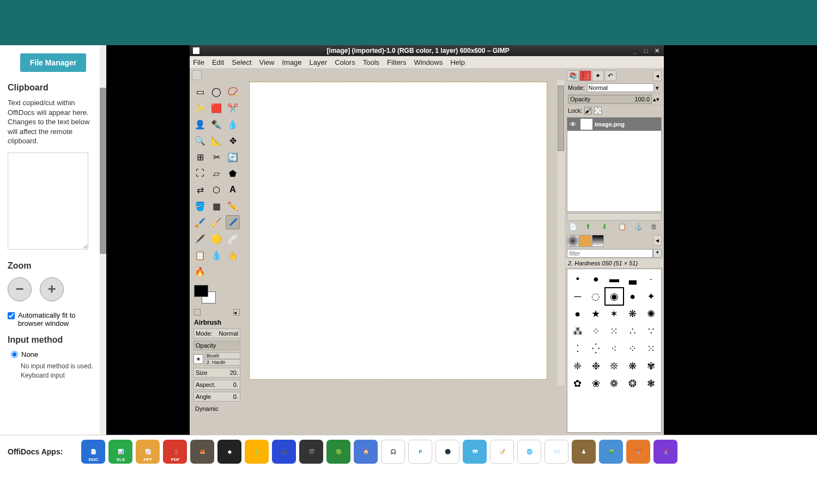 The width and height of the screenshot is (817, 504). Describe the element at coordinates (11, 316) in the screenshot. I see `auto-fit-checkbox` at that location.